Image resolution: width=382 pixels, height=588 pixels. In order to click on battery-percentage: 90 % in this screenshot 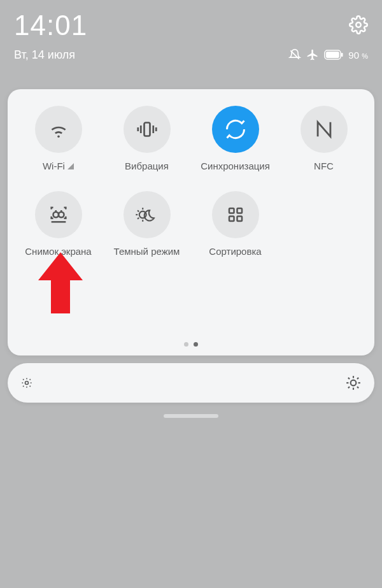, I will do `click(358, 55)`.